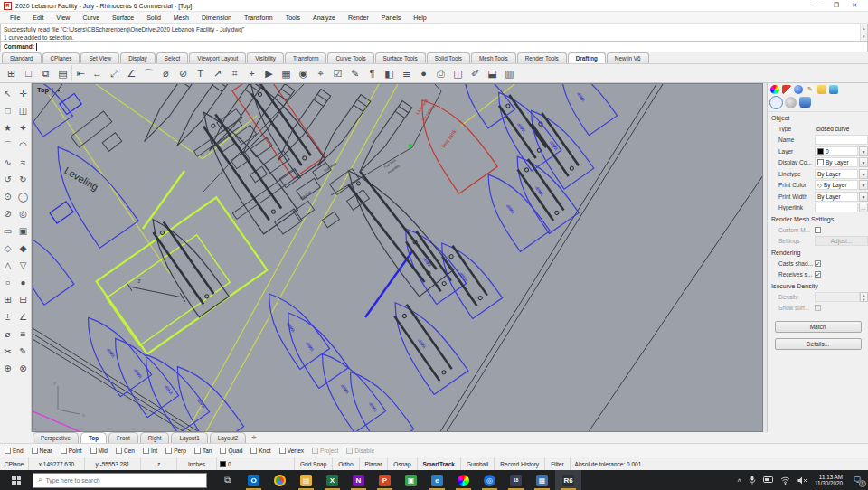 This screenshot has height=490, width=868. I want to click on move-icon: ✛, so click(24, 94).